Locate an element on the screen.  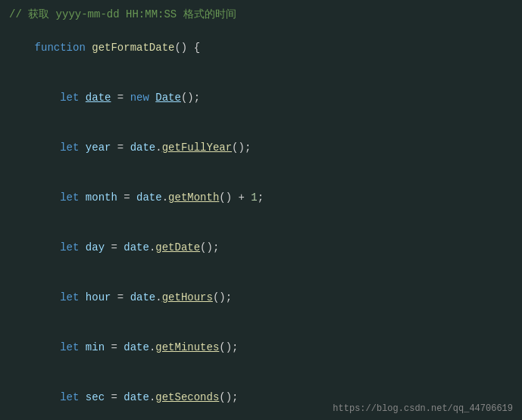
class-date: Date is located at coordinates (168, 98).